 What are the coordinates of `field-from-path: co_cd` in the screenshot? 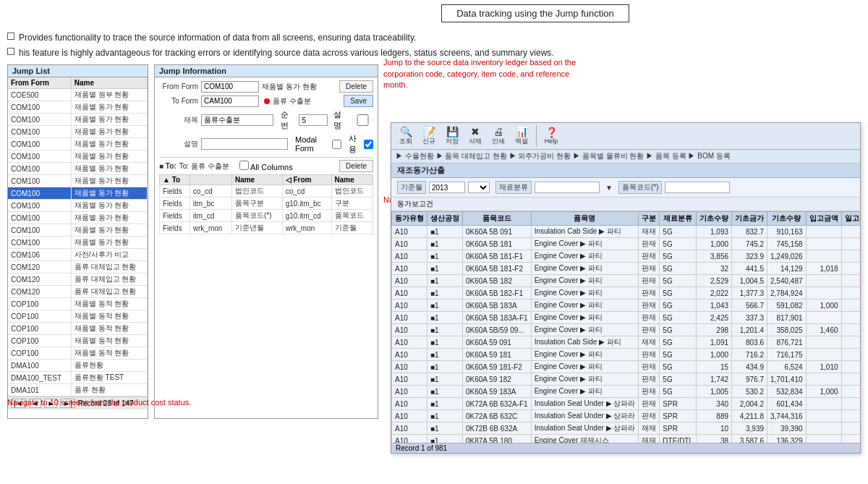 It's located at (307, 191).